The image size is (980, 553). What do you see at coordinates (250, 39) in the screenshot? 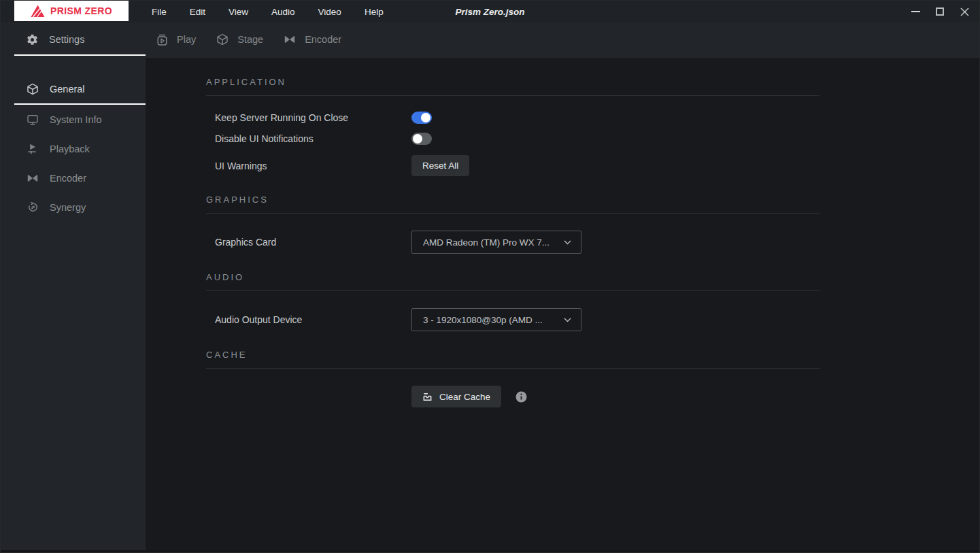
I see `tab-stage-label: Stage` at bounding box center [250, 39].